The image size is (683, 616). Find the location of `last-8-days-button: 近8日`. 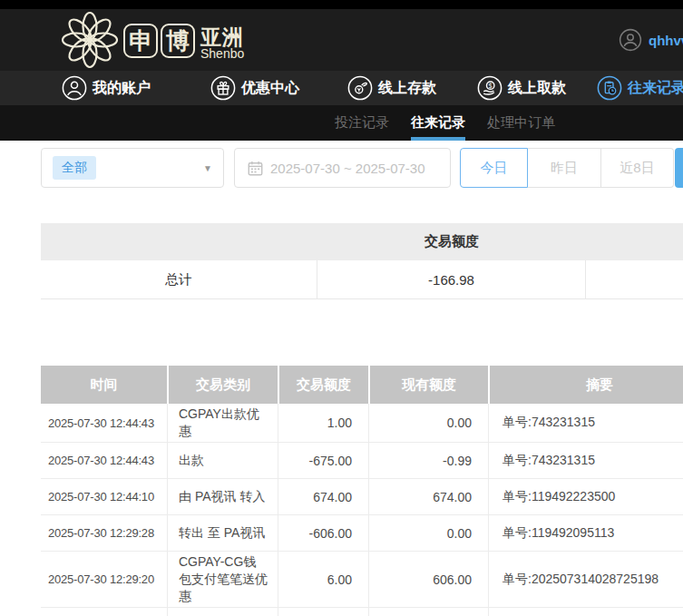

last-8-days-button: 近8日 is located at coordinates (638, 168).